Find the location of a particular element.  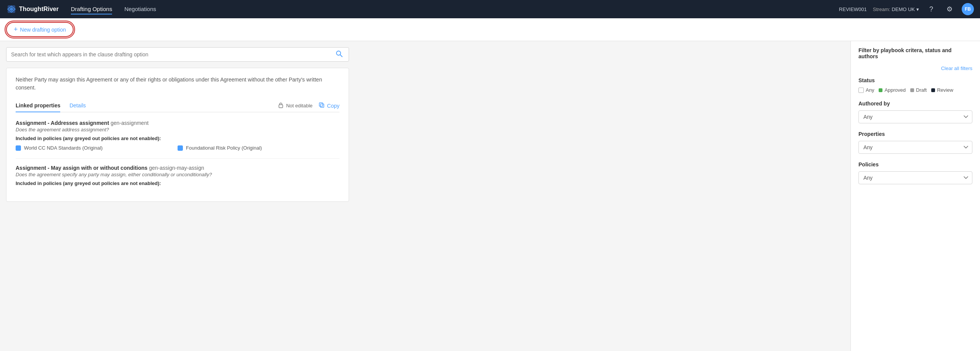

policies-select: Any is located at coordinates (915, 178).